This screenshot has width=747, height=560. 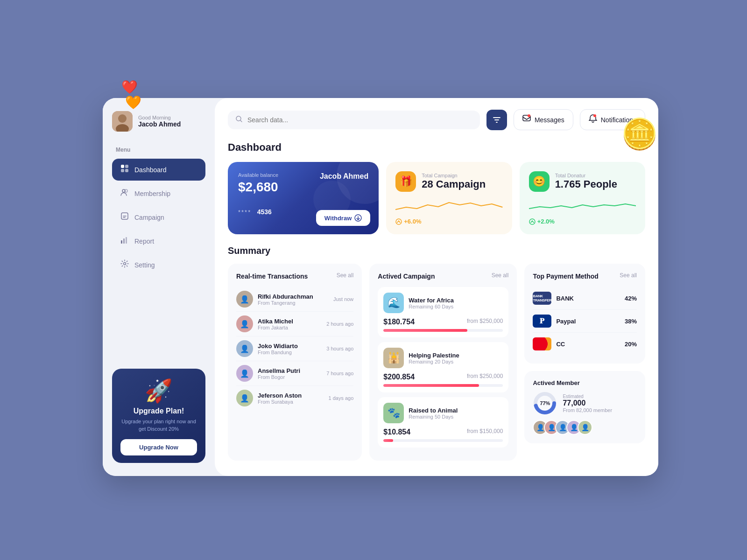 I want to click on member-sub: From 82,000 member, so click(x=587, y=410).